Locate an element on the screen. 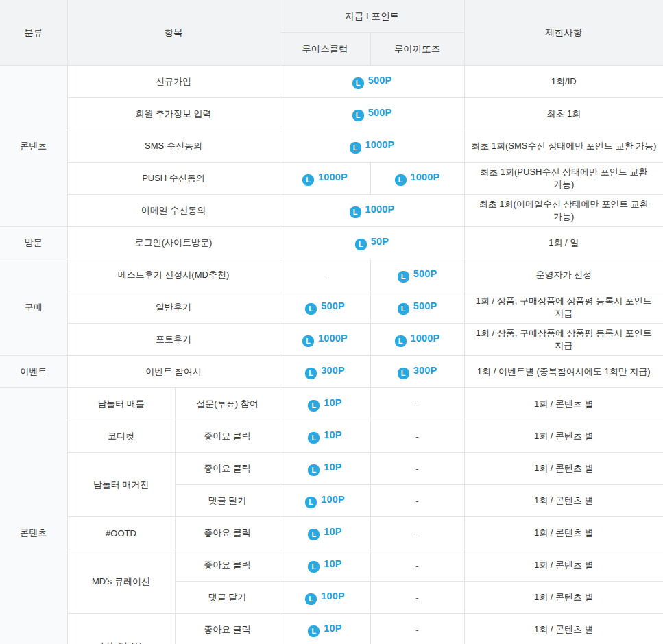  sub-item-cell: 코디컷 is located at coordinates (121, 436).